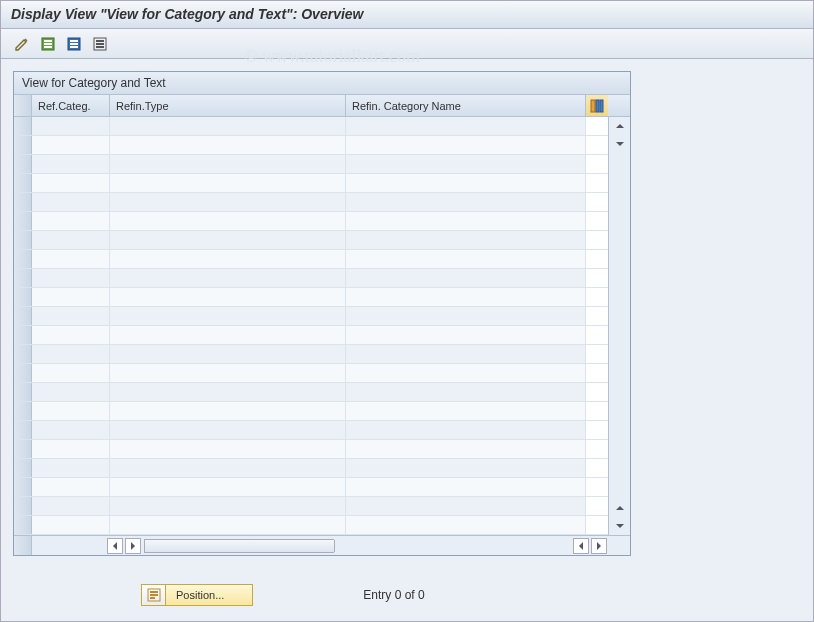 Image resolution: width=814 pixels, height=622 pixels. Describe the element at coordinates (48, 44) in the screenshot. I see `select-all-button` at that location.